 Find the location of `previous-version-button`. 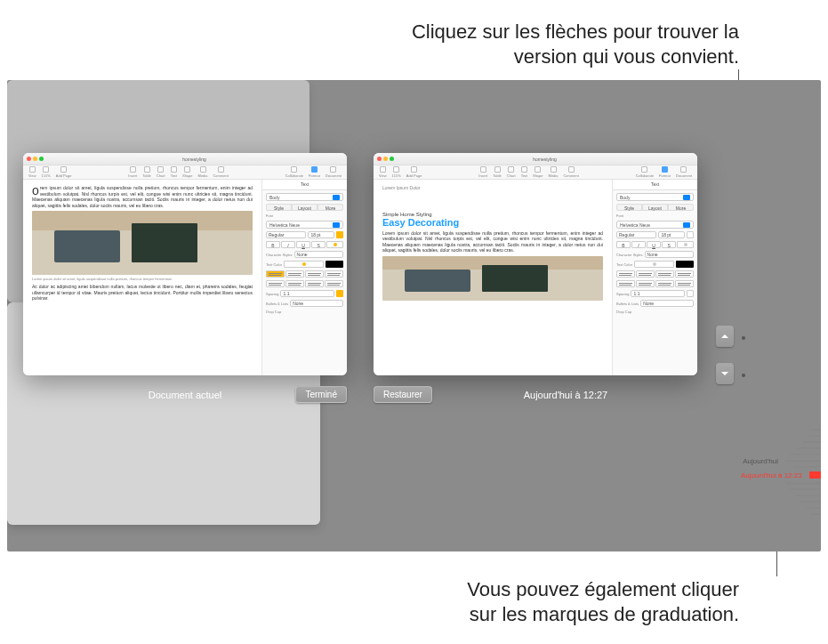

previous-version-button is located at coordinates (725, 336).